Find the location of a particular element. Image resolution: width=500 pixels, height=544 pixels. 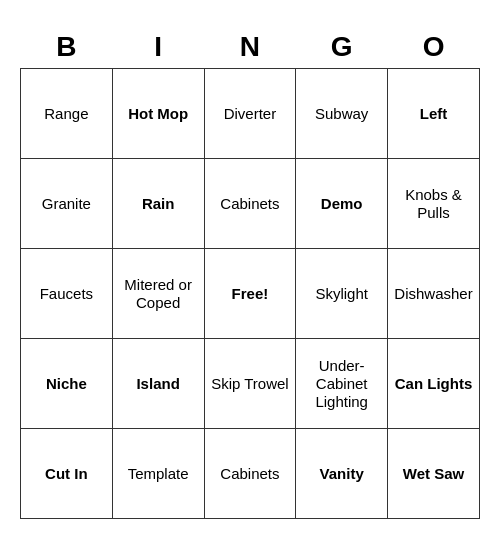

bingo-cell-r1-c3: Demo is located at coordinates (342, 204).